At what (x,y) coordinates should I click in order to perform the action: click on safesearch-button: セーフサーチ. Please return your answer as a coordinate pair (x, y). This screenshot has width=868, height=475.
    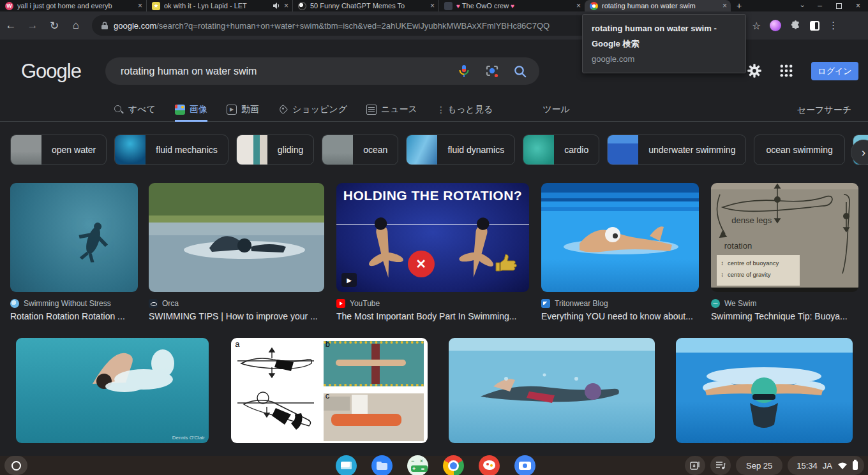
    Looking at the image, I should click on (825, 110).